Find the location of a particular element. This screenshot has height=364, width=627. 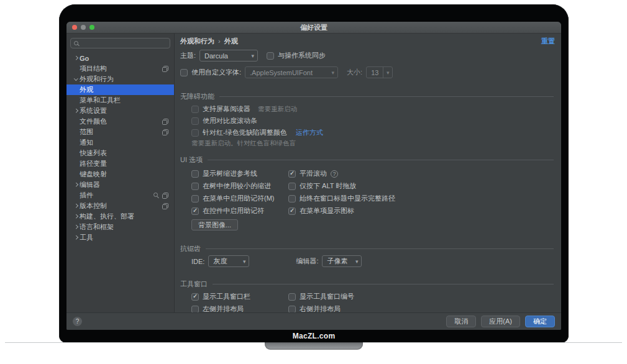

help-icon: ? is located at coordinates (334, 174).